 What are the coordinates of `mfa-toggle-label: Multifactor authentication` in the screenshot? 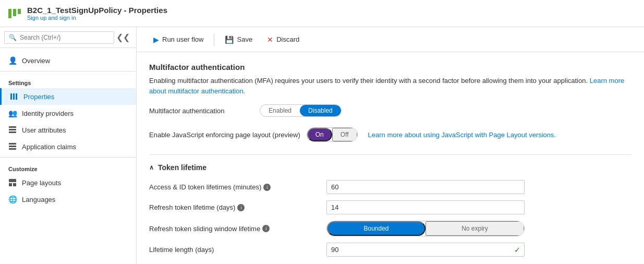 It's located at (201, 111).